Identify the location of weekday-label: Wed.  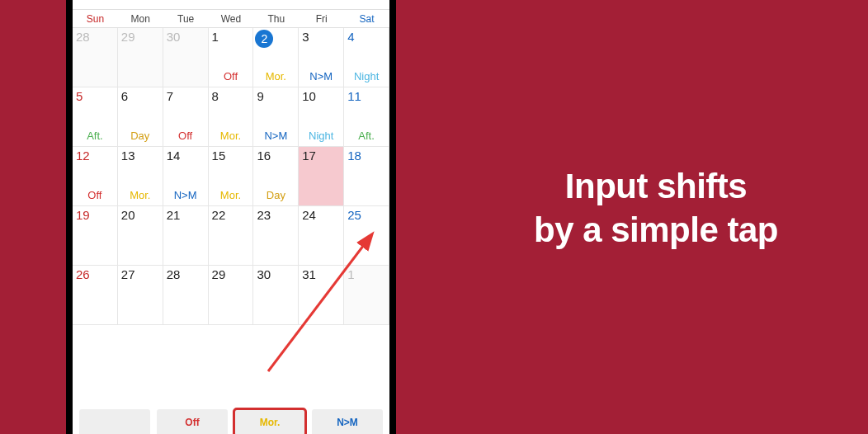
(231, 18).